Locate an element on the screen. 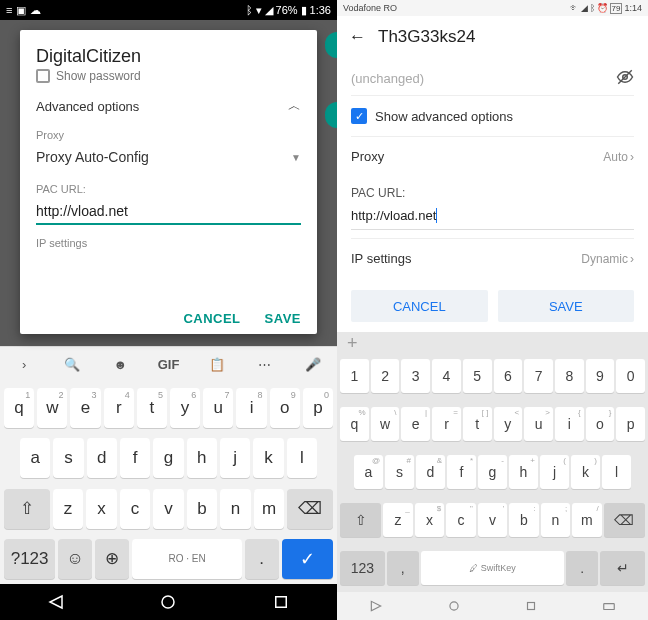  key-k: k) is located at coordinates (586, 472).